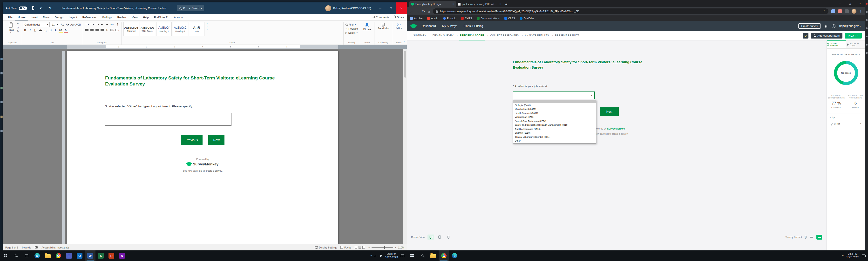 This screenshot has height=261, width=868. What do you see at coordinates (850, 26) in the screenshot?
I see `account-menu: nqb0@cdc.gov▾` at bounding box center [850, 26].